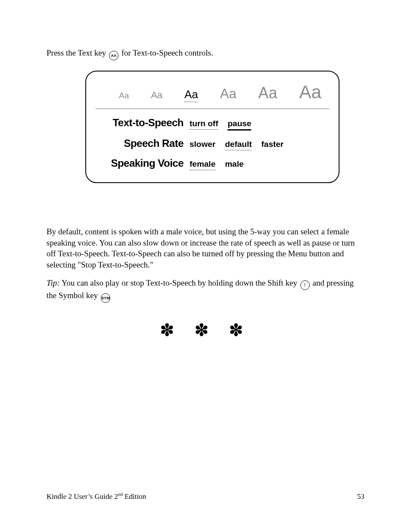  Describe the element at coordinates (206, 248) in the screenshot. I see `body-paragraph: By default, content is spoken with a mal…` at that location.